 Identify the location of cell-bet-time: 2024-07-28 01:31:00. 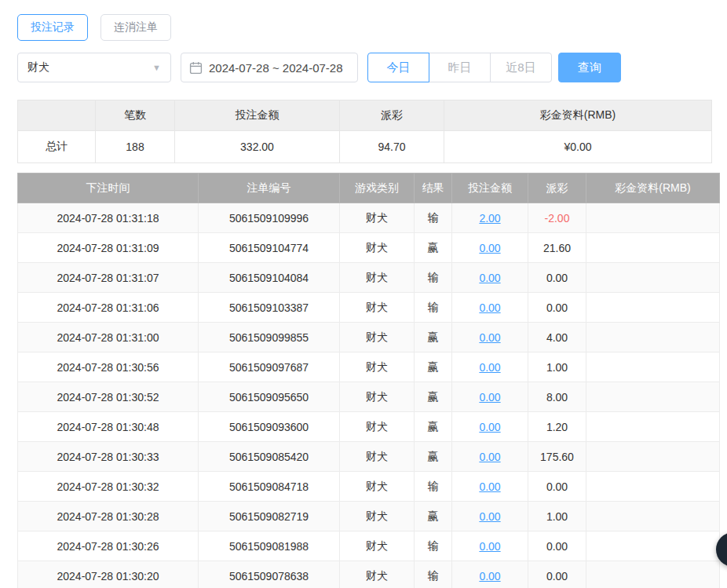
(108, 338).